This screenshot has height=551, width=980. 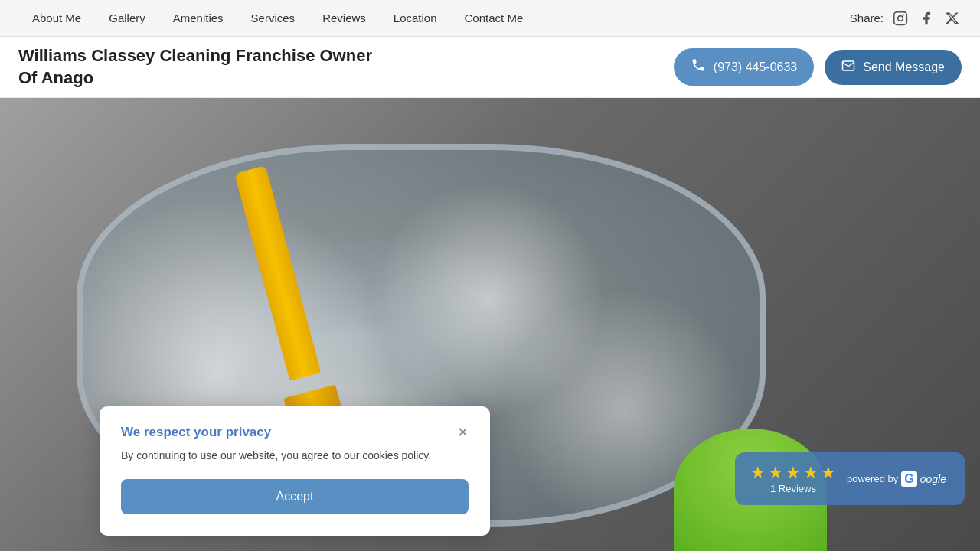 I want to click on nav-link-reviews: Reviews, so click(x=345, y=18).